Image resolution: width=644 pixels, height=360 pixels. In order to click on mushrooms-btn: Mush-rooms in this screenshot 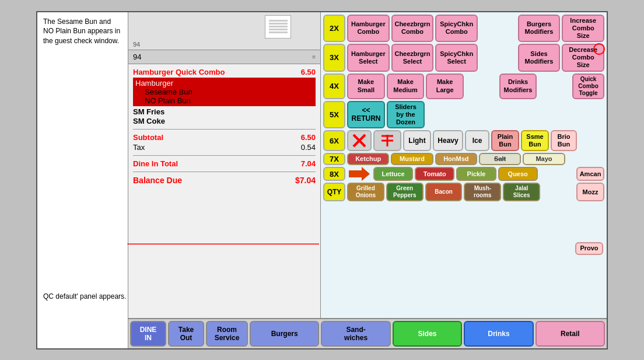, I will do `click(482, 192)`.